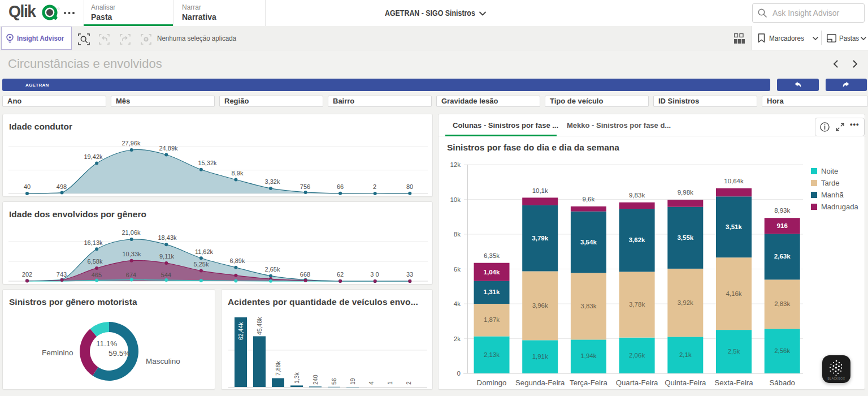 Image resolution: width=868 pixels, height=396 pixels. What do you see at coordinates (540, 238) in the screenshot?
I see `svg-text: 3,79k` at bounding box center [540, 238].